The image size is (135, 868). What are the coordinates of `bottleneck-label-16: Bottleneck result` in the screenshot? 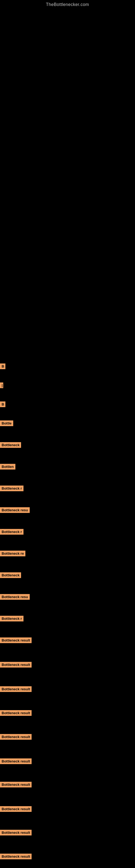 It's located at (16, 689).